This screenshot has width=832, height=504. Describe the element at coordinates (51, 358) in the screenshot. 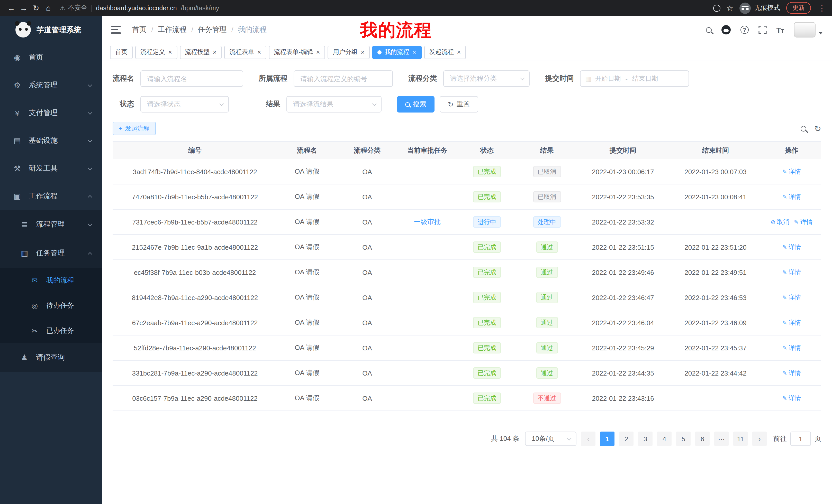

I see `sidebar-item-leave-query: ♟ 请假查询` at that location.